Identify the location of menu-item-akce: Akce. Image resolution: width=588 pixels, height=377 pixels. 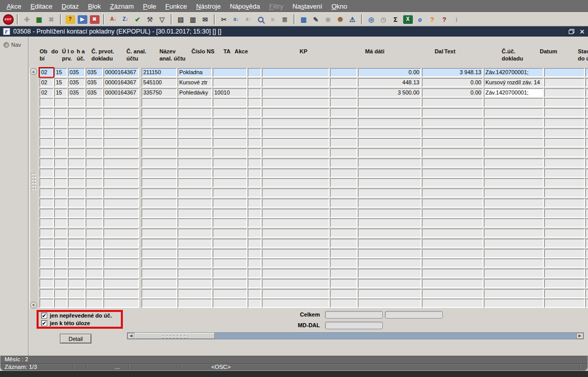
(14, 6).